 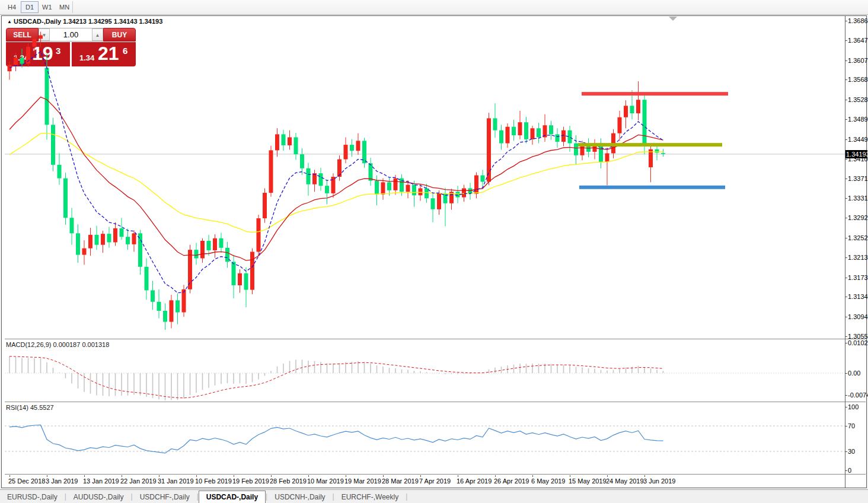 What do you see at coordinates (32, 497) in the screenshot?
I see `chart-tab-eurusddaily: EURUSD-,Daily` at bounding box center [32, 497].